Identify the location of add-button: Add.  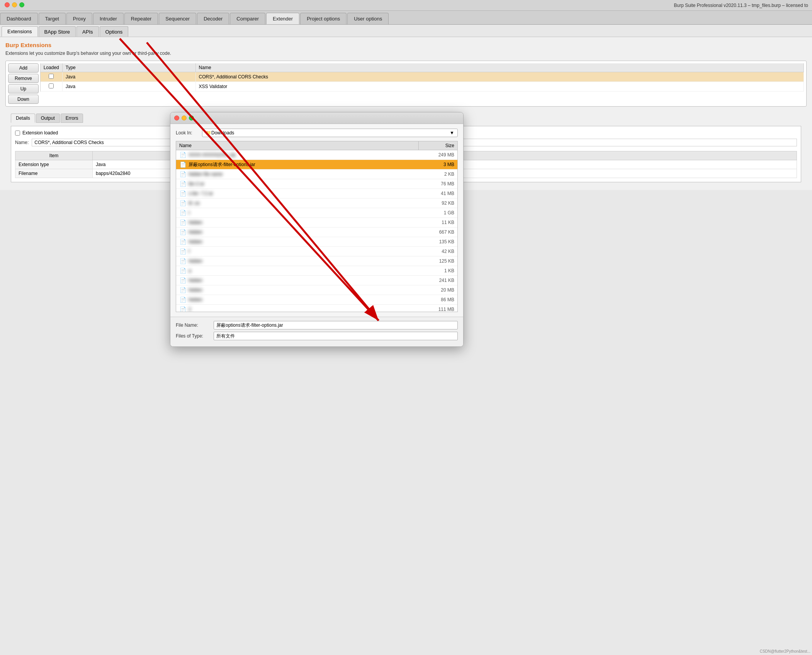
(23, 68).